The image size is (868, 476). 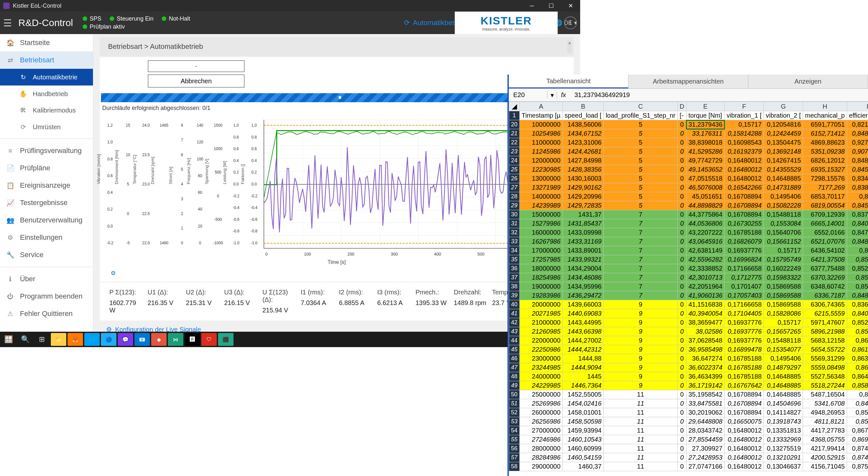 What do you see at coordinates (583, 116) in the screenshot?
I see `field-header: speed_load [` at bounding box center [583, 116].